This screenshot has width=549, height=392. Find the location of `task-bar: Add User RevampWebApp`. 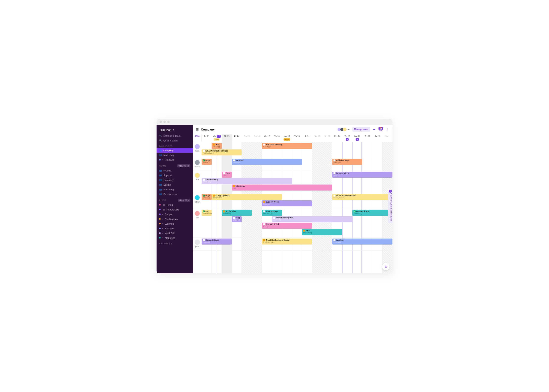

task-bar: Add User RevampWebApp is located at coordinates (287, 146).